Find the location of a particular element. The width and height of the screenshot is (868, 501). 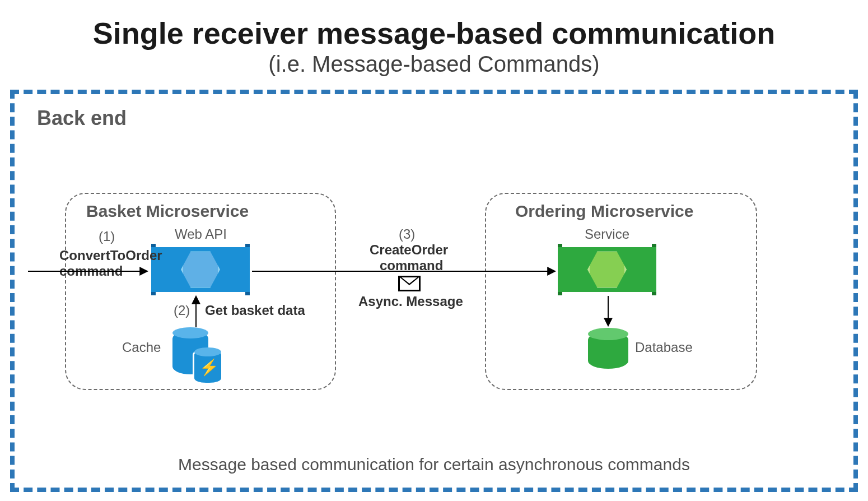

step1-line1: ConvertToOrder is located at coordinates (111, 256).